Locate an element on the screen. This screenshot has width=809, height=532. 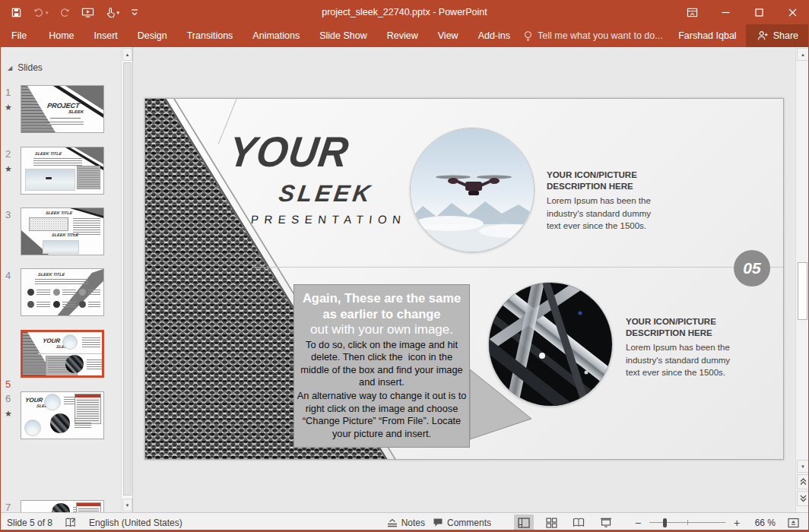
next-slide-button is located at coordinates (803, 499).